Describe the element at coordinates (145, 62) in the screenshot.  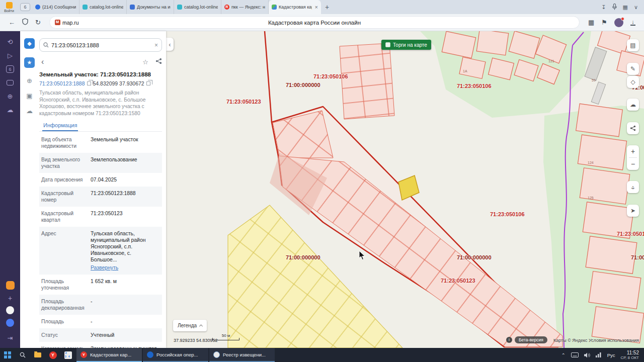
I see `favorite-star-icon: ☆` at that location.